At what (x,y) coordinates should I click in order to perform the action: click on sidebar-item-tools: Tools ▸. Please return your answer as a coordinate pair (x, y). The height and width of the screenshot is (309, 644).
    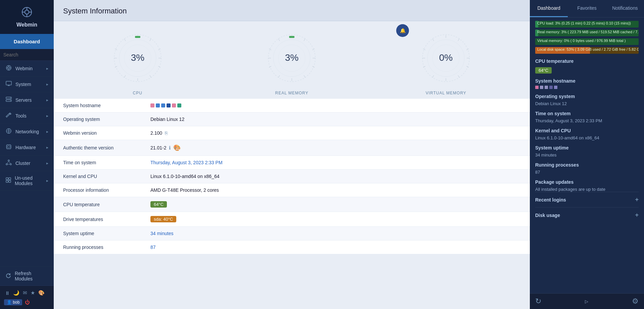
    Looking at the image, I should click on (27, 116).